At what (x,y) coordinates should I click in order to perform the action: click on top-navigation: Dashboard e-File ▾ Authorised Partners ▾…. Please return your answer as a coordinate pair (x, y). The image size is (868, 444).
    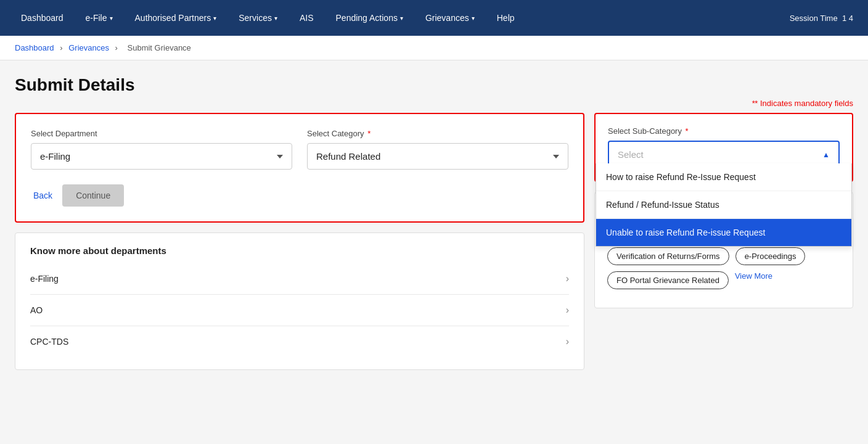
    Looking at the image, I should click on (434, 18).